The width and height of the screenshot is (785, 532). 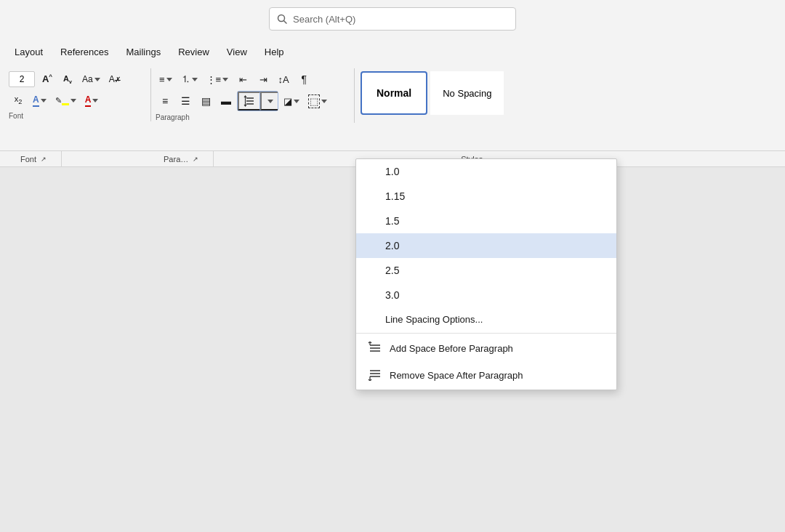 What do you see at coordinates (314, 102) in the screenshot?
I see `borders-icon: ⬚` at bounding box center [314, 102].